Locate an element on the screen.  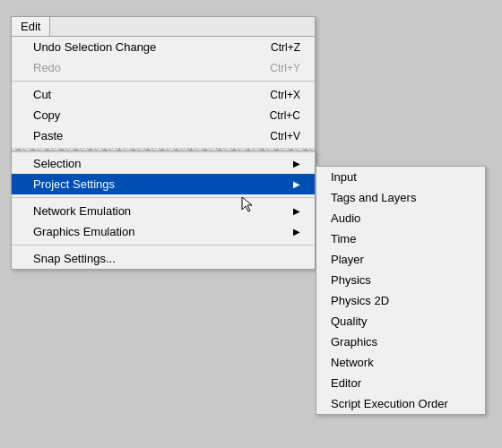
graphics-emulation-label: Graphics Emulation is located at coordinates (84, 231).